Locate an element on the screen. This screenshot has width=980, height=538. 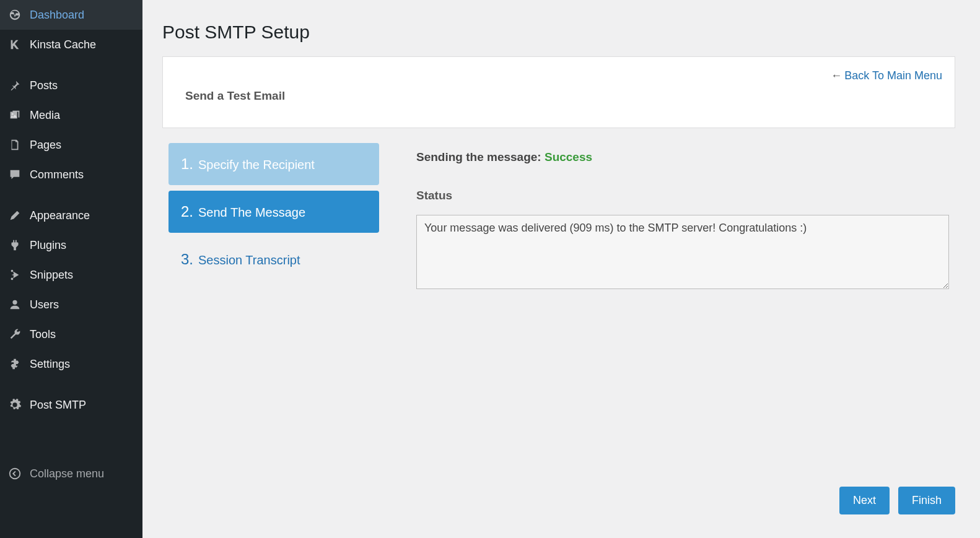
sending-status-word: Success is located at coordinates (569, 157).